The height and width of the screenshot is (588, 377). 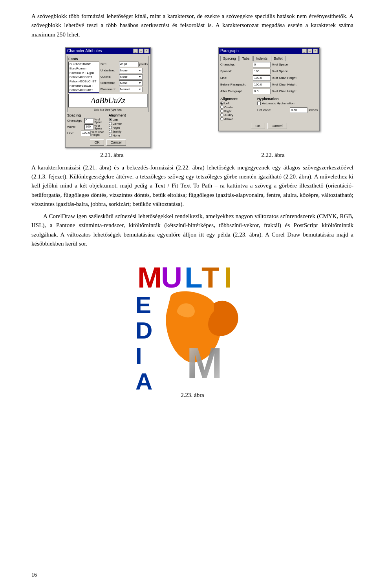 I want to click on para-align-justify-radio, so click(x=222, y=115).